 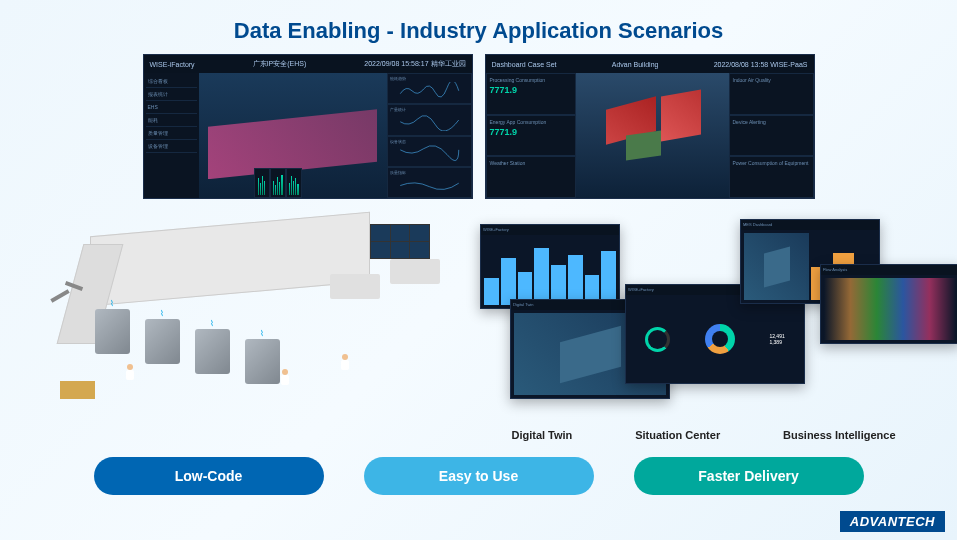 I want to click on stat-box: Indoor Air Quality, so click(x=772, y=94).